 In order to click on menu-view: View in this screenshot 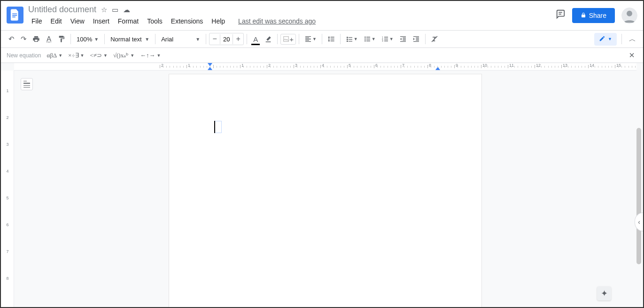, I will do `click(78, 21)`.